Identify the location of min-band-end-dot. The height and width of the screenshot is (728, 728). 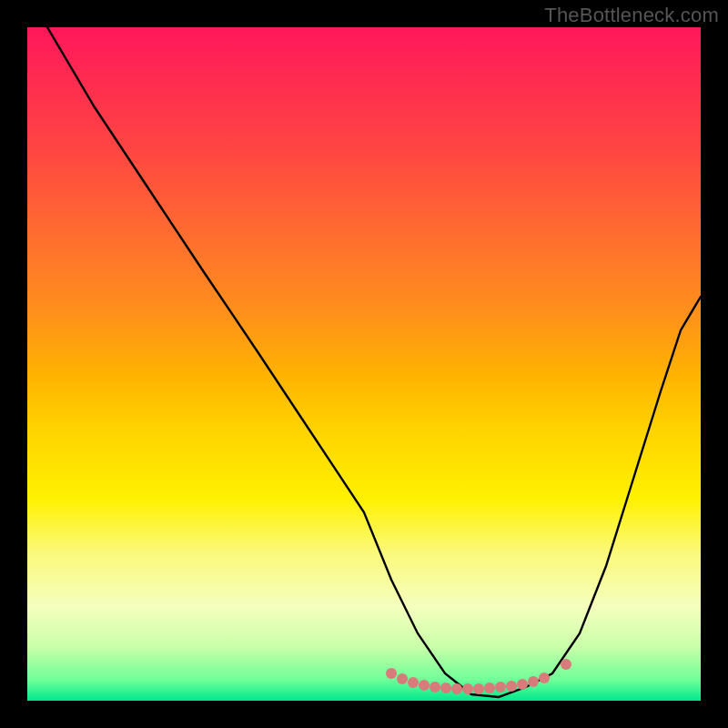
(566, 664).